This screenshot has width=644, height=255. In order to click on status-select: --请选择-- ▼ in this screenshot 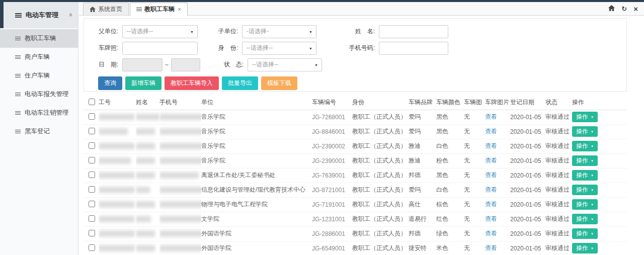, I will do `click(285, 65)`.